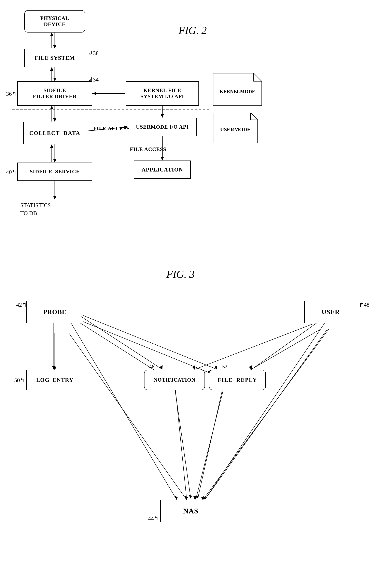 Image resolution: width=392 pixels, height=574 pixels. Describe the element at coordinates (237, 380) in the screenshot. I see `file-reply-box: FILE REPLY` at that location.